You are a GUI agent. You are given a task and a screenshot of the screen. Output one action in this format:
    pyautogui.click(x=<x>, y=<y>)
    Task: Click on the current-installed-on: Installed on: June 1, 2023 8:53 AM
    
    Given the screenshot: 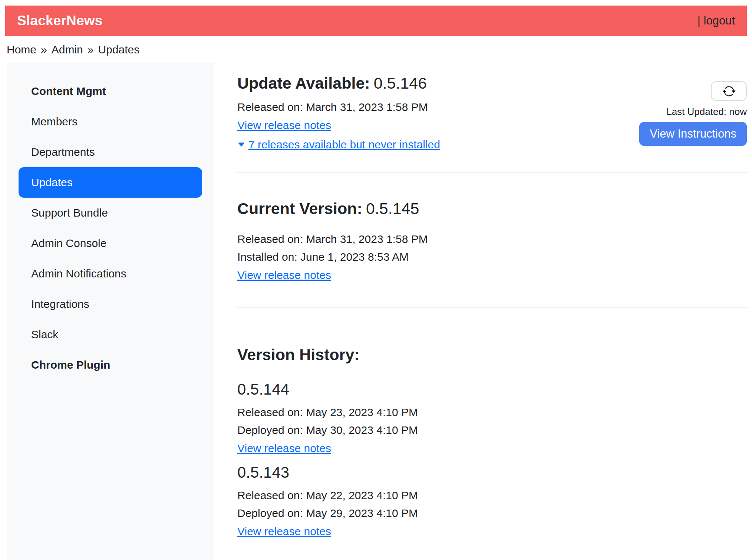 What is the action you would take?
    pyautogui.click(x=492, y=257)
    